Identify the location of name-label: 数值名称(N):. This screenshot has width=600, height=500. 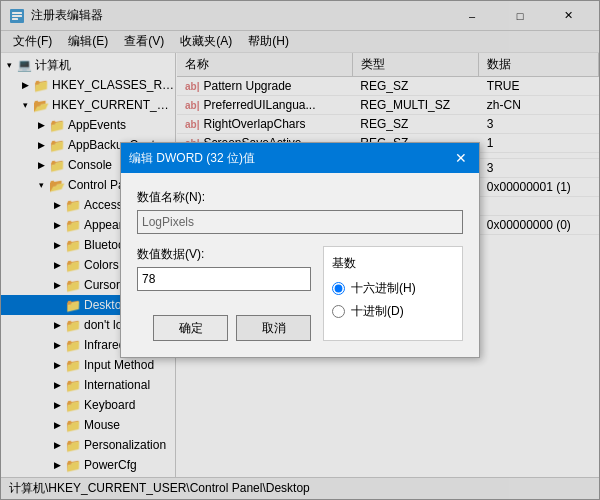
(300, 198).